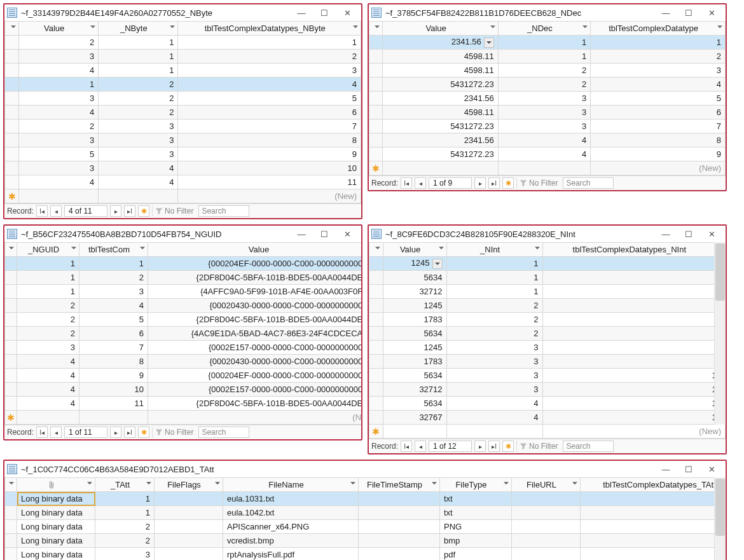  Describe the element at coordinates (480, 446) in the screenshot. I see `nav-next-button: ▸` at that location.